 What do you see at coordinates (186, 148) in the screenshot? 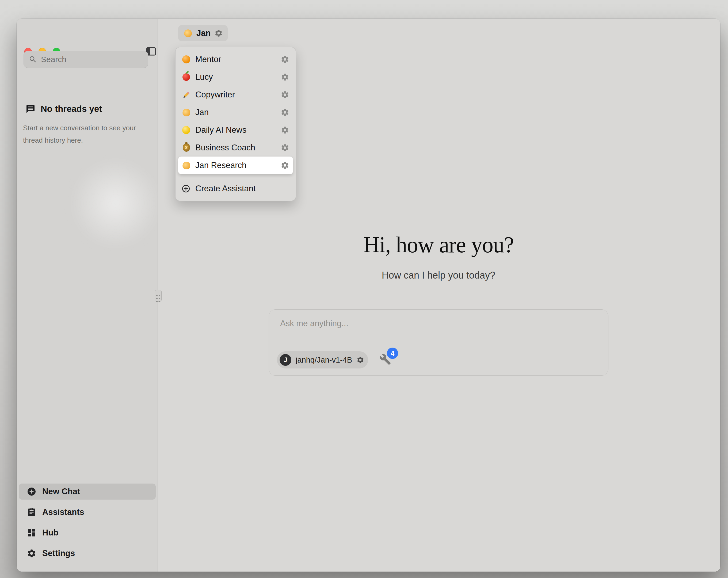
I see `money-bag-icon` at bounding box center [186, 148].